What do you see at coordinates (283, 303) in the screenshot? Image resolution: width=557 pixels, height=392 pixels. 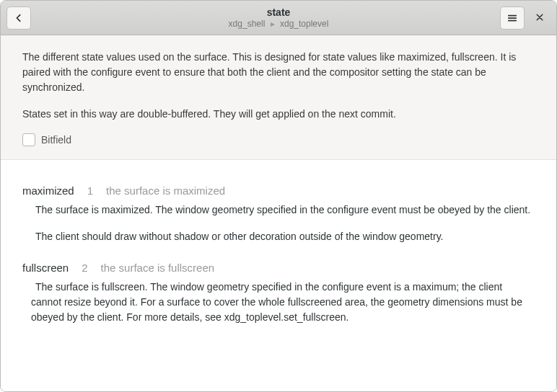 I see `enum-body-paragraph: The surface is fullscreen. The window ge…` at bounding box center [283, 303].